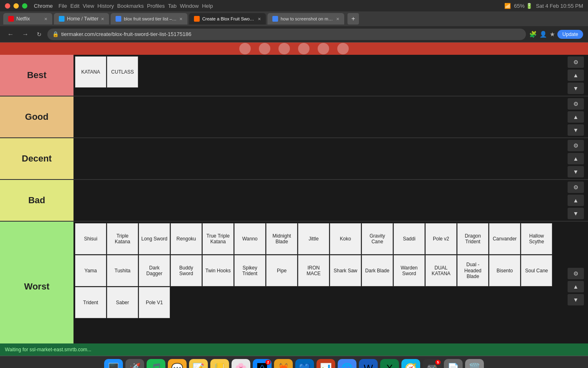 The height and width of the screenshot is (368, 588). What do you see at coordinates (154, 239) in the screenshot?
I see `item-card: Long Sword` at bounding box center [154, 239].